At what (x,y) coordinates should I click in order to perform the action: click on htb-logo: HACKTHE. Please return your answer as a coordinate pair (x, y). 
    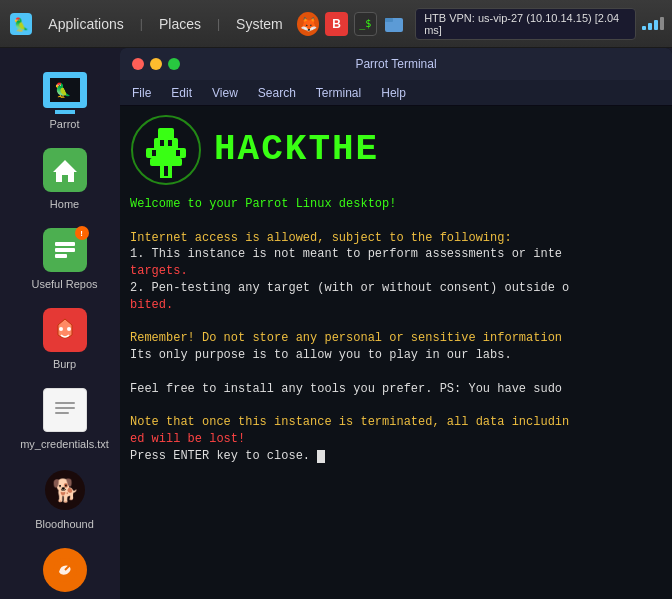
    Looking at the image, I should click on (396, 150).